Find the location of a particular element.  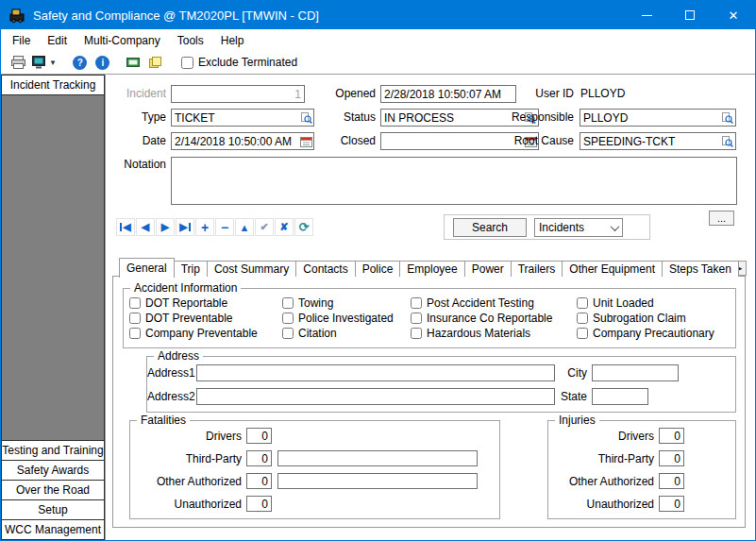

checkbox-unit-loaded: Unit Loaded is located at coordinates (646, 302).